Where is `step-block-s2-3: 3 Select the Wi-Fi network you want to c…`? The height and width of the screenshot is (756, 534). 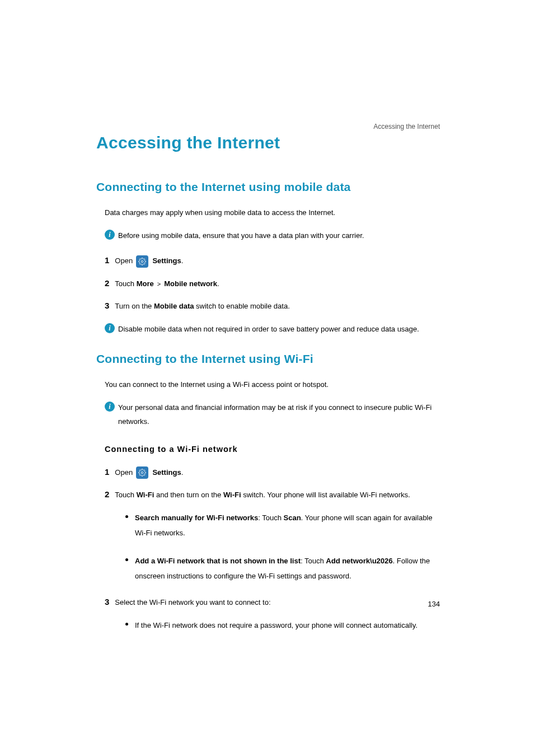 step-block-s2-3: 3 Select the Wi-Fi network you want to c… is located at coordinates (268, 614).